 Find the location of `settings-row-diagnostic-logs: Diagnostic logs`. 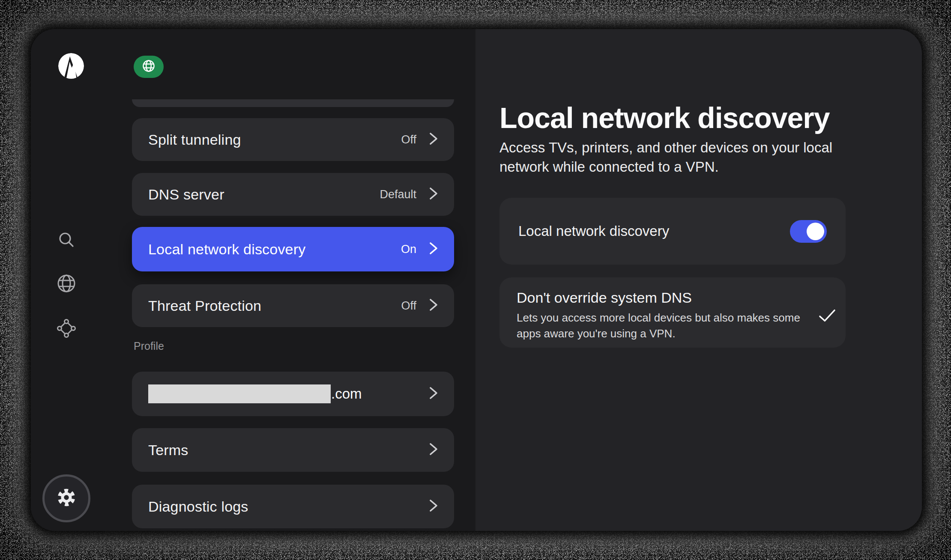

settings-row-diagnostic-logs: Diagnostic logs is located at coordinates (293, 506).